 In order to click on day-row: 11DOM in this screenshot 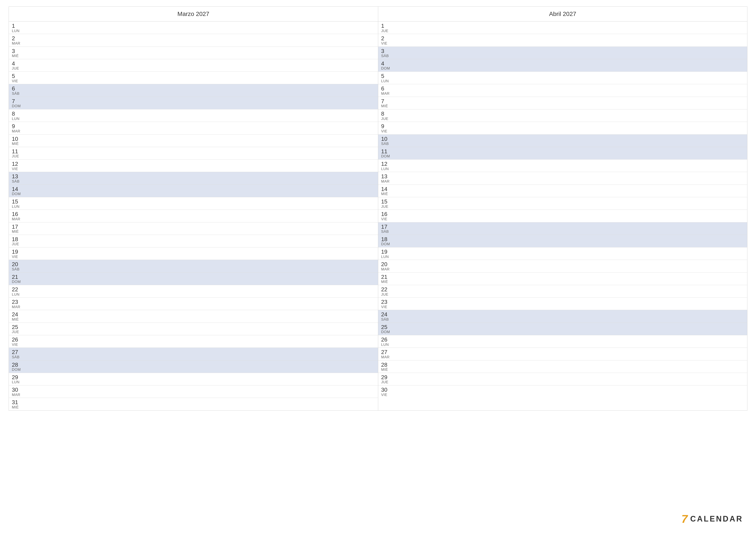, I will do `click(563, 153)`.